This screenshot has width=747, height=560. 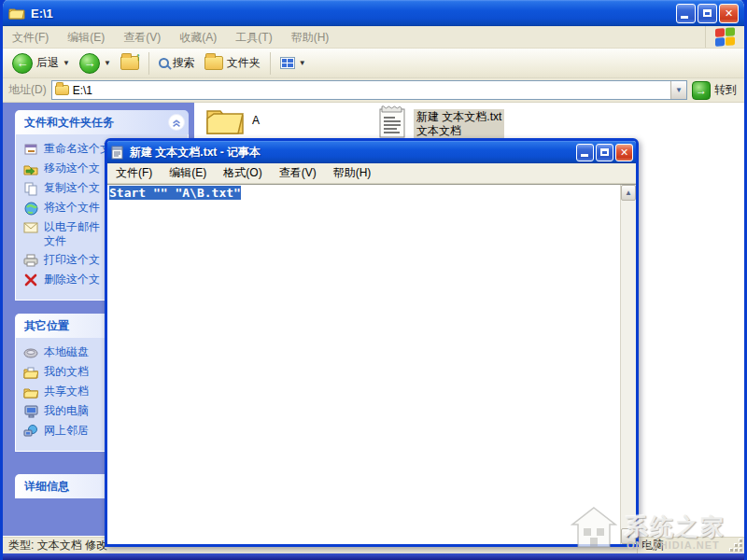 What do you see at coordinates (31, 392) in the screenshot?
I see `shared-folder-icon` at bounding box center [31, 392].